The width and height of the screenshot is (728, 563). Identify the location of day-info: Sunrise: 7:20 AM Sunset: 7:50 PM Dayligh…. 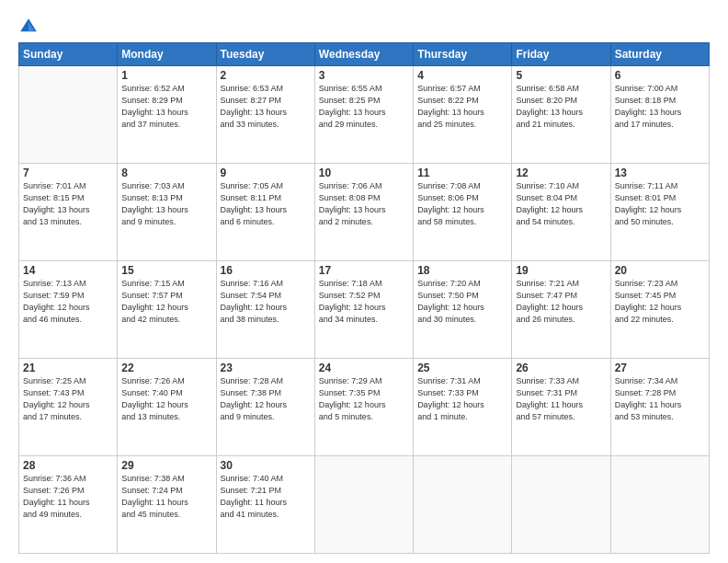
(462, 302).